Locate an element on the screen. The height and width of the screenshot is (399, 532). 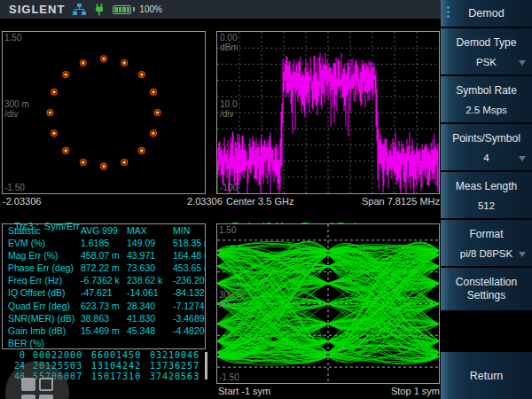
stats-rows: StatisticAVG 999MAXMINEVM (%)1.6185149.0… is located at coordinates (104, 280).